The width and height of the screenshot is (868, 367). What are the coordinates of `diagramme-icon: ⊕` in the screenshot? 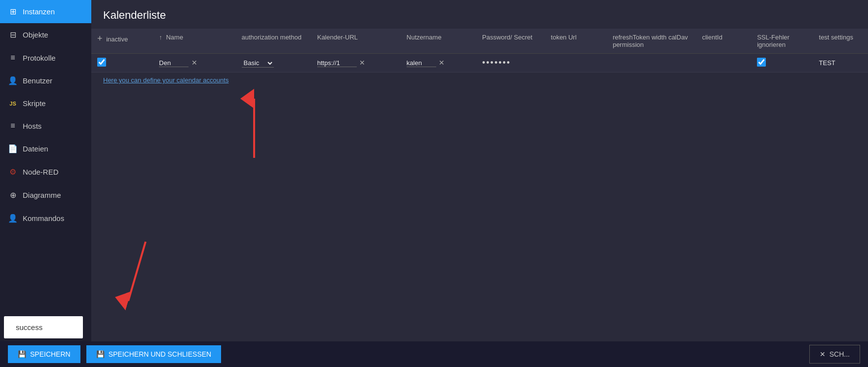 It's located at (13, 195).